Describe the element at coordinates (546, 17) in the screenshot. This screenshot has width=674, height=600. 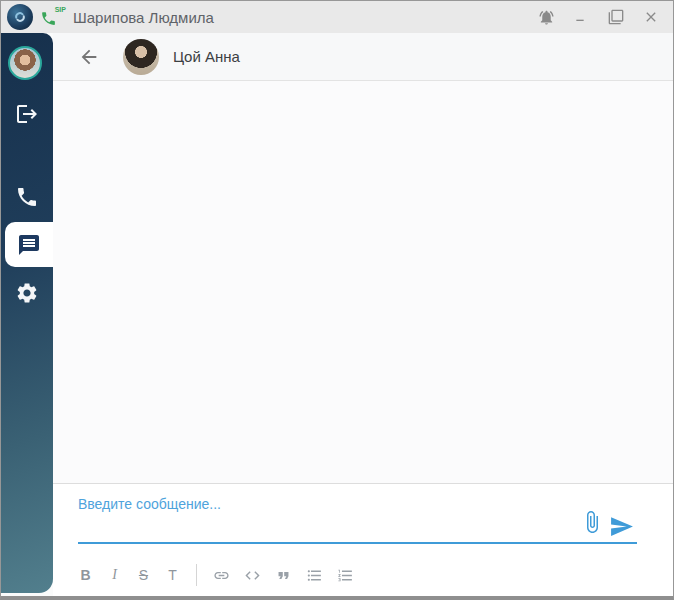
I see `bell-icon` at that location.